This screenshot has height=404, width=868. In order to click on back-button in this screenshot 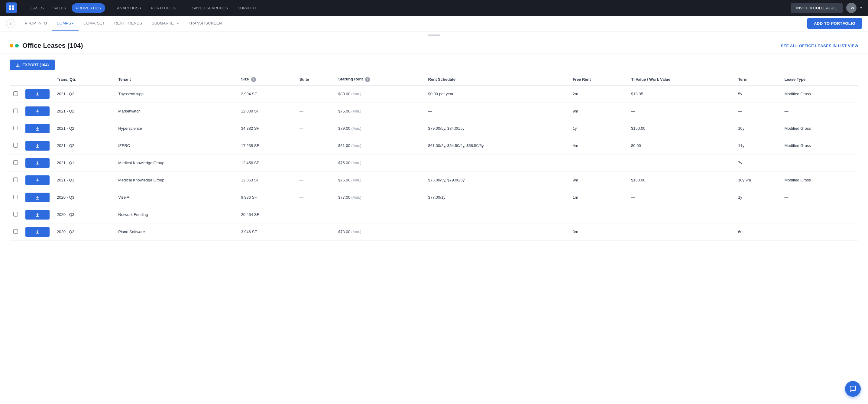, I will do `click(11, 24)`.